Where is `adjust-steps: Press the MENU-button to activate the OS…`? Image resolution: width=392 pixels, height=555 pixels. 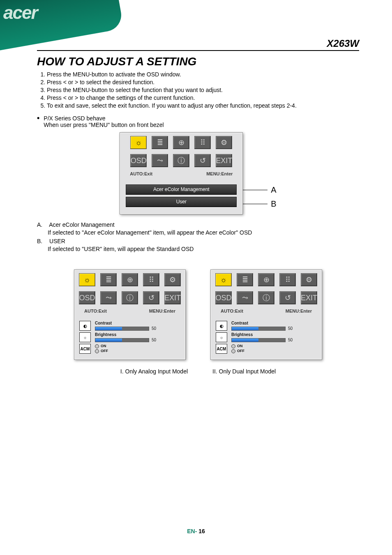
adjust-steps: Press the MENU-button to activate the OS… is located at coordinates (198, 90).